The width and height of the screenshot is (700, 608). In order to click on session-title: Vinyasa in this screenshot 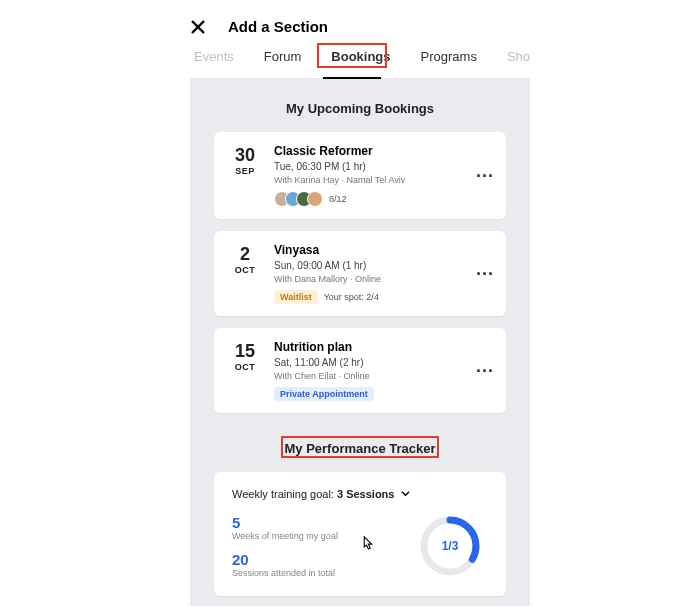, I will do `click(383, 250)`.